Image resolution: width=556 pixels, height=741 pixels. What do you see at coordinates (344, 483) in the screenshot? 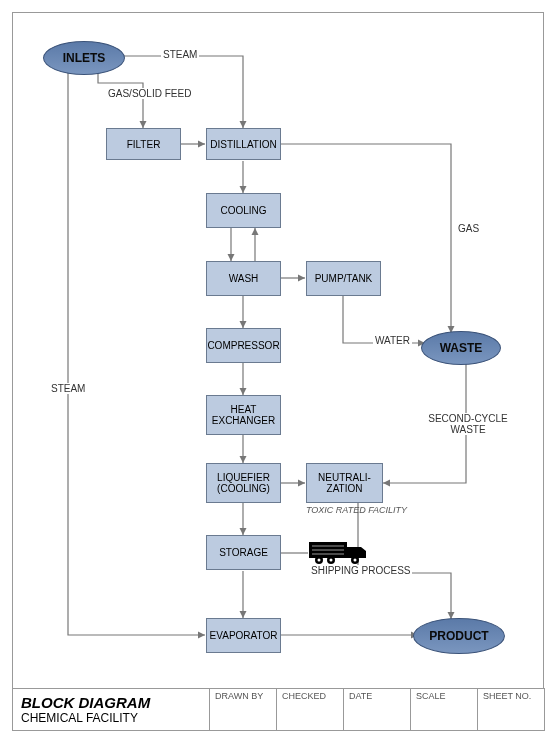
I see `neutralization-label: NEUTRALI- ZATION` at bounding box center [344, 483].